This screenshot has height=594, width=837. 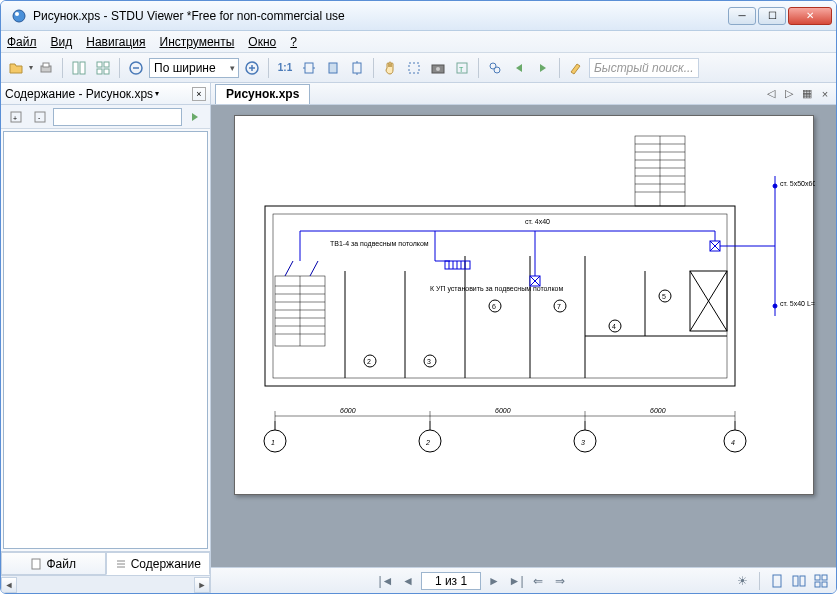 I want to click on close-button: ✕, so click(x=810, y=16).